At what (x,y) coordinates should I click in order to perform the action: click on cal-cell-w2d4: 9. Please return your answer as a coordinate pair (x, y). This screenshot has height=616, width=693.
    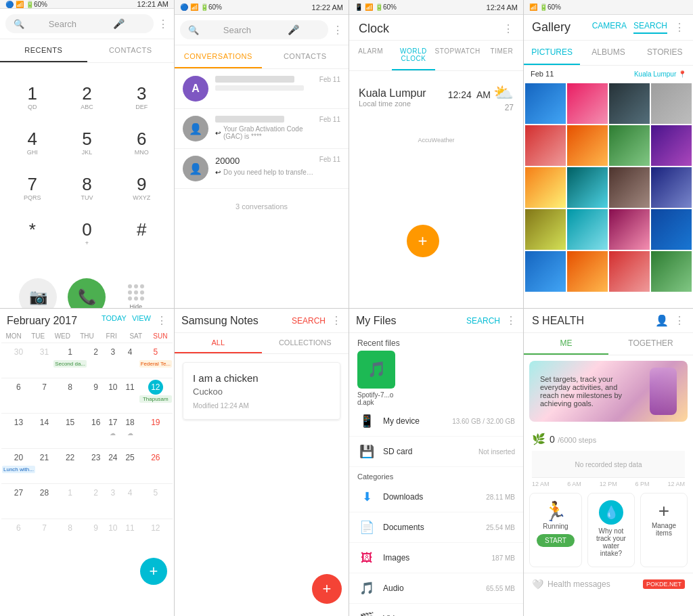
    Looking at the image, I should click on (96, 395).